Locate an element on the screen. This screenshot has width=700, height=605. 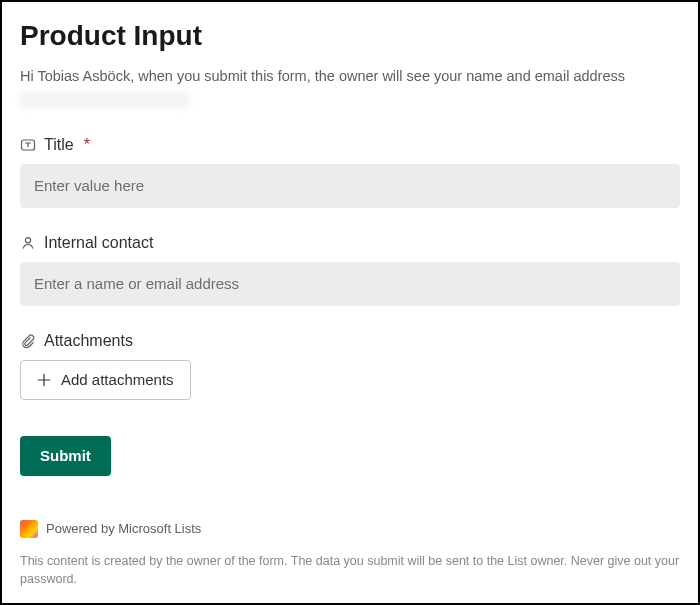
field-title-label-text: Title is located at coordinates (59, 145).